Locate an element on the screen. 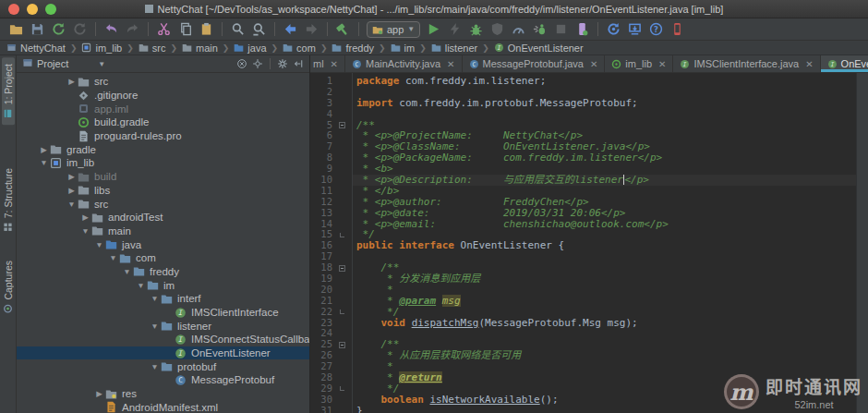 Image resolution: width=868 pixels, height=413 pixels. tree-item-com: ▼com is located at coordinates (163, 259).